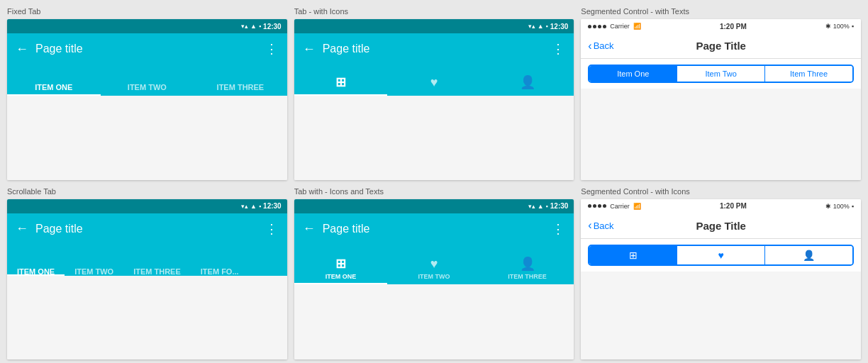 This screenshot has width=868, height=363. I want to click on seg-item-two: Item Two, so click(721, 74).